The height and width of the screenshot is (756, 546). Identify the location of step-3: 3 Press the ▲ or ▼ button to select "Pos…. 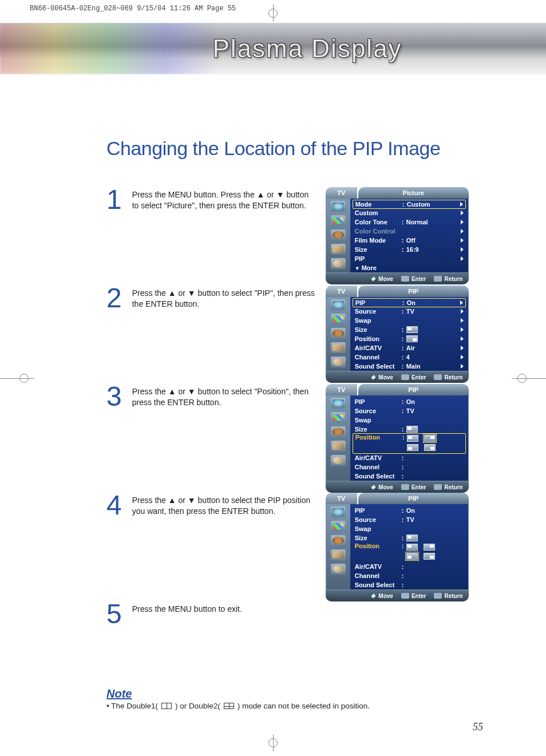
(295, 438).